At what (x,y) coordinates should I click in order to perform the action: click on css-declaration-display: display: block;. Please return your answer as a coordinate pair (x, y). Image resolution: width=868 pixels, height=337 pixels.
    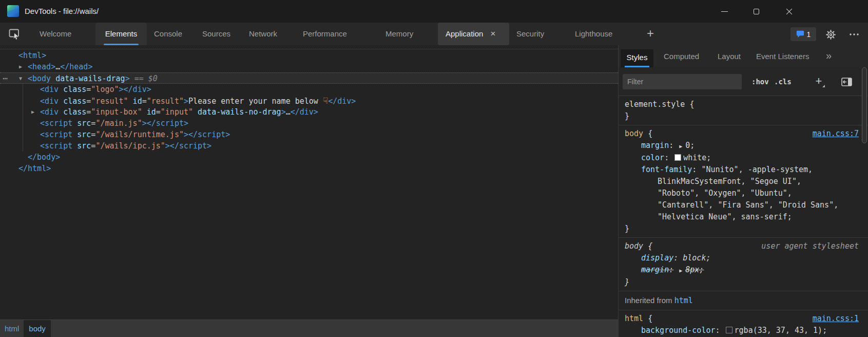
    Looking at the image, I should click on (746, 258).